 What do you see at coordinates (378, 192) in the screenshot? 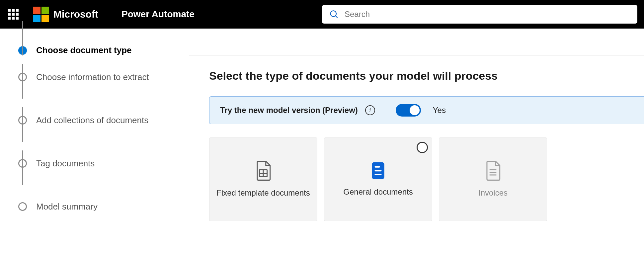
I see `card-title: General documents` at bounding box center [378, 192].